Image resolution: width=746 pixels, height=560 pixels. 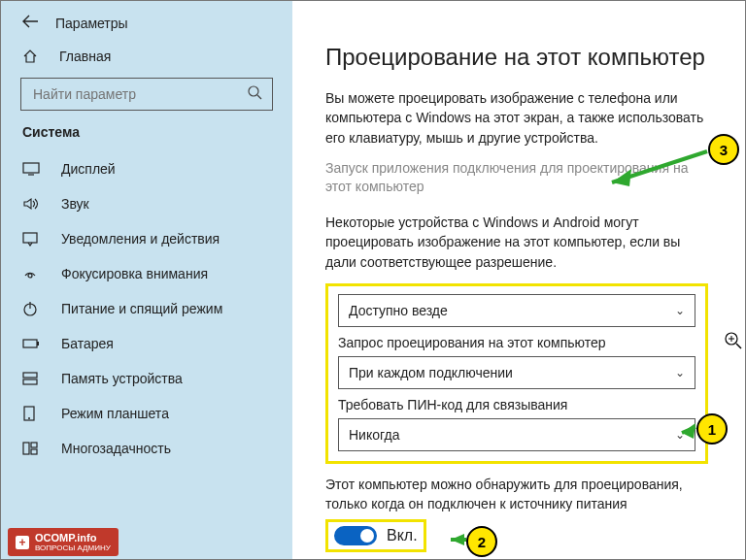 What do you see at coordinates (147, 274) in the screenshot?
I see `sidebar-item-focus: Фокусировка внимания` at bounding box center [147, 274].